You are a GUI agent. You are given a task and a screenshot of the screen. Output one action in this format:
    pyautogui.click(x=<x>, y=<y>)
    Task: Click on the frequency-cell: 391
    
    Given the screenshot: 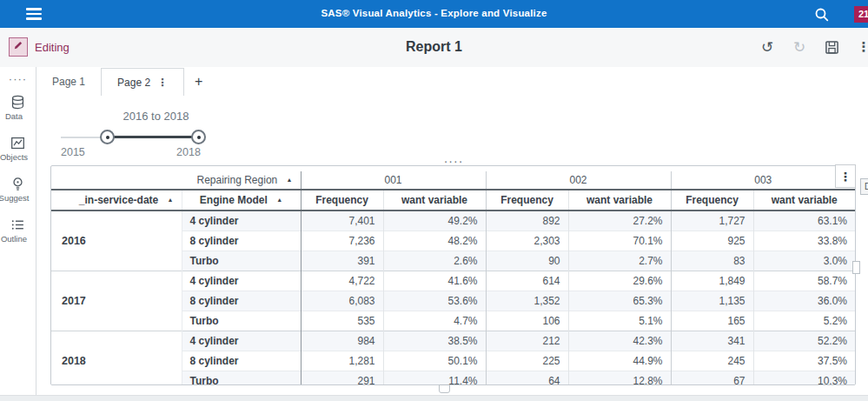 What is the action you would take?
    pyautogui.click(x=342, y=261)
    